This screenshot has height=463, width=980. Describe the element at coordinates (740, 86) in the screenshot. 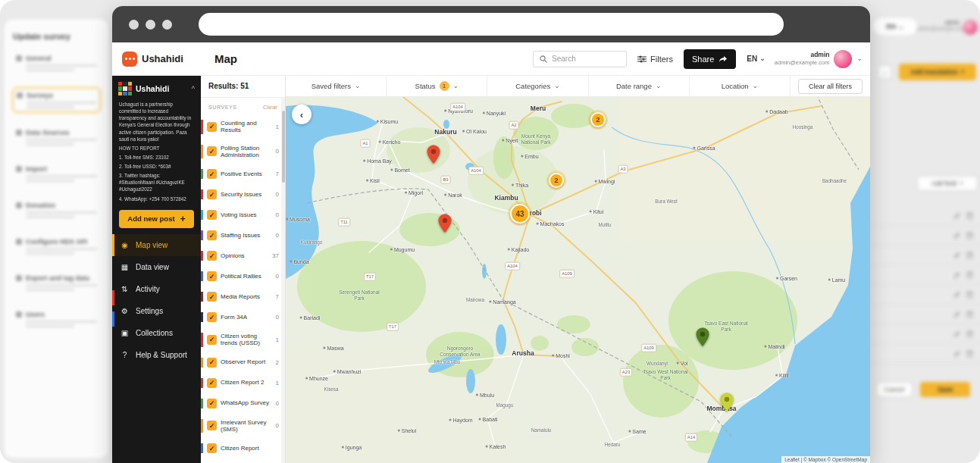

I see `filter-dropdown: Location ⌄` at that location.